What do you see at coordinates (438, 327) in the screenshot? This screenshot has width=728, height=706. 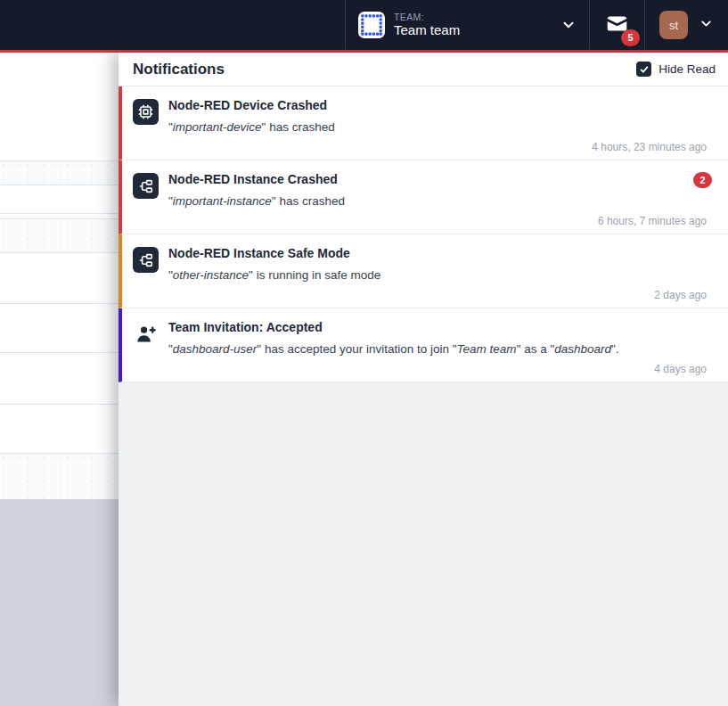 I see `notification-title: Team Invitation: Accepted` at bounding box center [438, 327].